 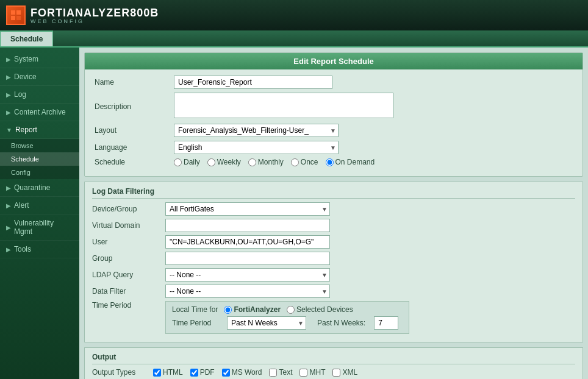 What do you see at coordinates (256, 147) in the screenshot?
I see `language-select-wrapper: English ▼` at bounding box center [256, 147].